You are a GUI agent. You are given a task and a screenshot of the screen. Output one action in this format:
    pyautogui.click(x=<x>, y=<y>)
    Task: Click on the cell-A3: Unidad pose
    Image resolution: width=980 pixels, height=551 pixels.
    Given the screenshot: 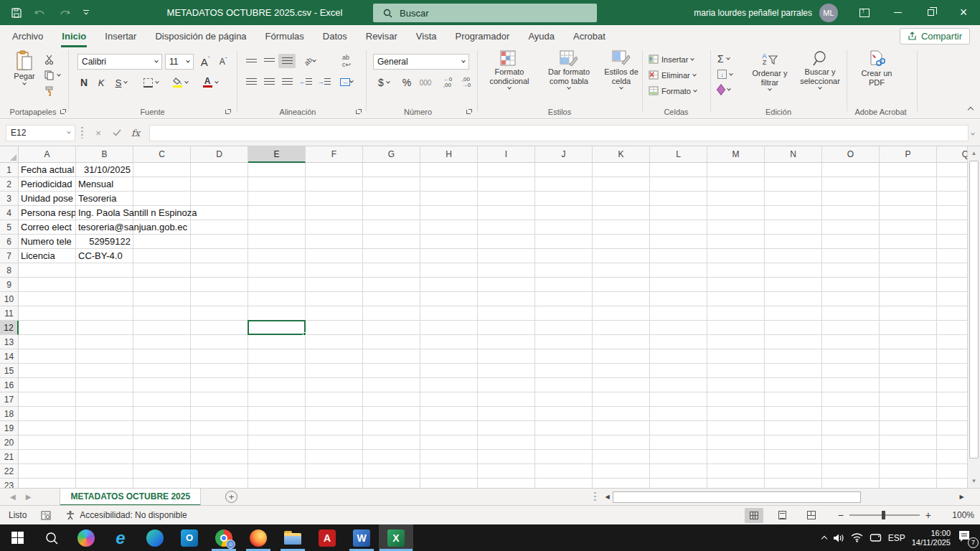 What is the action you would take?
    pyautogui.click(x=47, y=199)
    